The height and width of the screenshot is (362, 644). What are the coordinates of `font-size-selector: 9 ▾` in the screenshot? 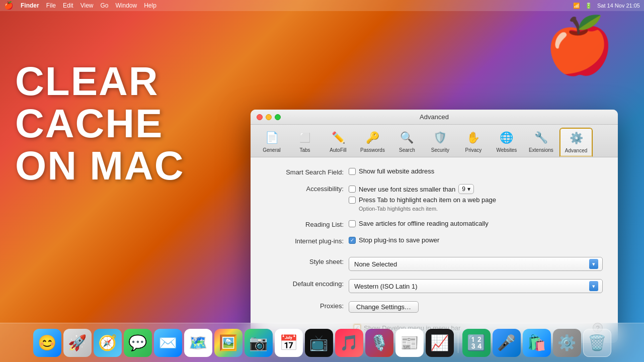 It's located at (466, 189).